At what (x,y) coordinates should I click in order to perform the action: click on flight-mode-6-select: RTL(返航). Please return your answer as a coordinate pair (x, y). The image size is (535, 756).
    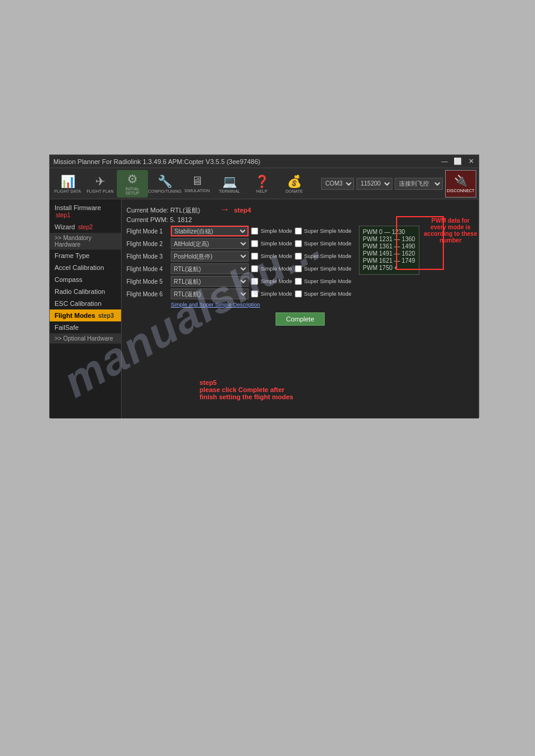
    Looking at the image, I should click on (210, 294).